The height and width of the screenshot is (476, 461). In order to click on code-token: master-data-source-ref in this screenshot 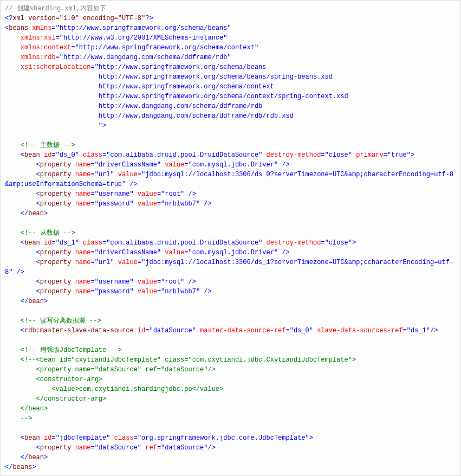, I will do `click(241, 331)`.